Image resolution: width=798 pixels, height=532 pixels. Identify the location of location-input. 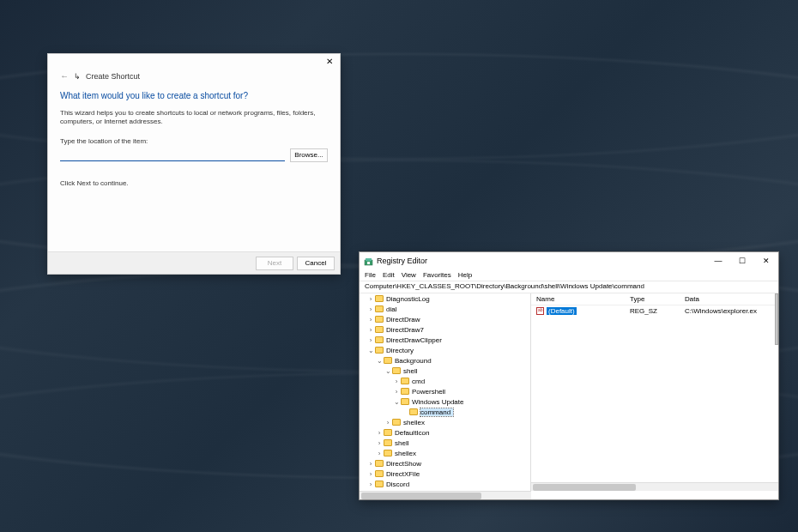
(172, 155).